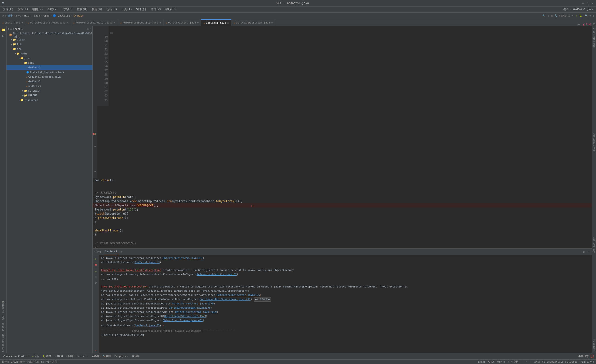 This screenshot has width=596, height=364. I want to click on project-gear-icon: ⚙, so click(88, 29).